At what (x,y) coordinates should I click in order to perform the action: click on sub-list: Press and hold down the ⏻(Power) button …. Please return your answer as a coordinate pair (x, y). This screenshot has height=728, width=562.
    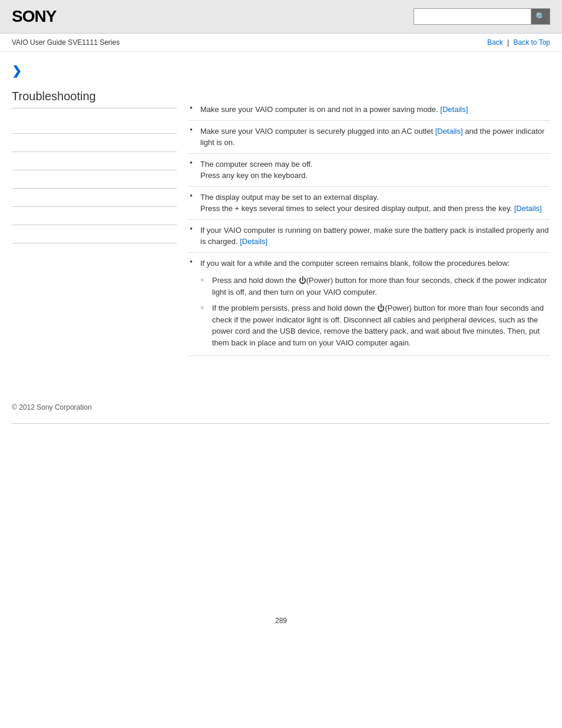
    Looking at the image, I should click on (375, 311).